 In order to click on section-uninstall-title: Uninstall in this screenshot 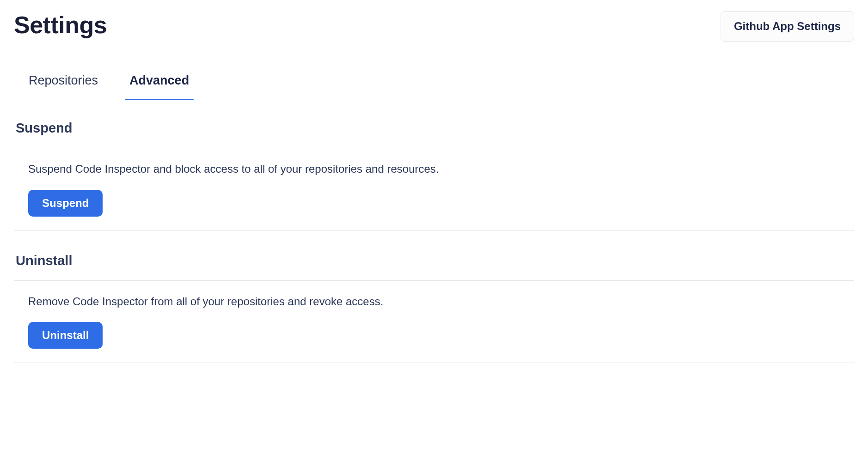, I will do `click(434, 260)`.